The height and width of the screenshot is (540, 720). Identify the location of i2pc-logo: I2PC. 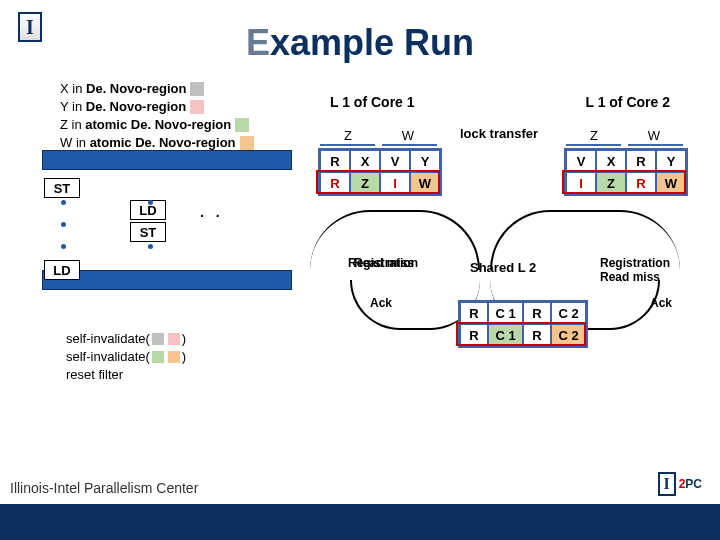
(680, 484).